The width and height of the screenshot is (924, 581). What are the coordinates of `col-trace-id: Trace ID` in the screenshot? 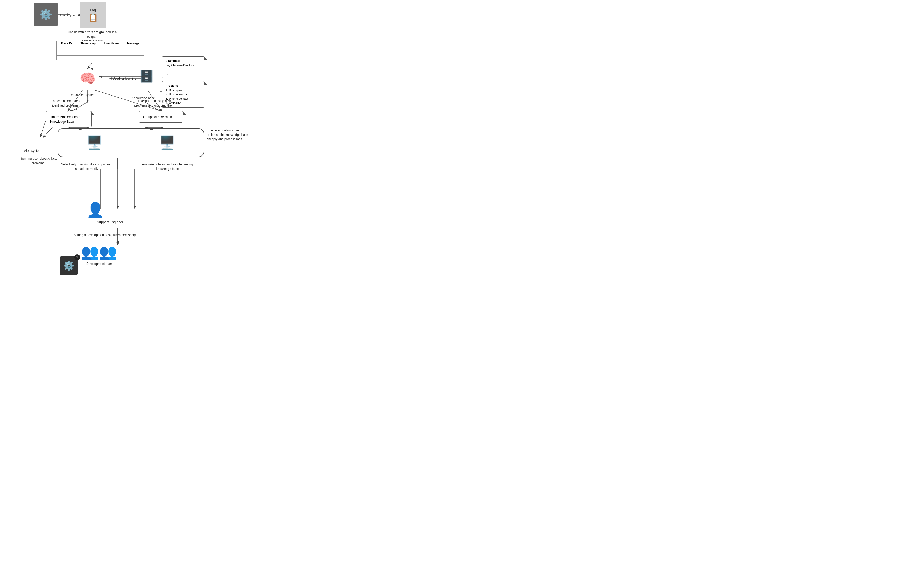 It's located at (66, 44).